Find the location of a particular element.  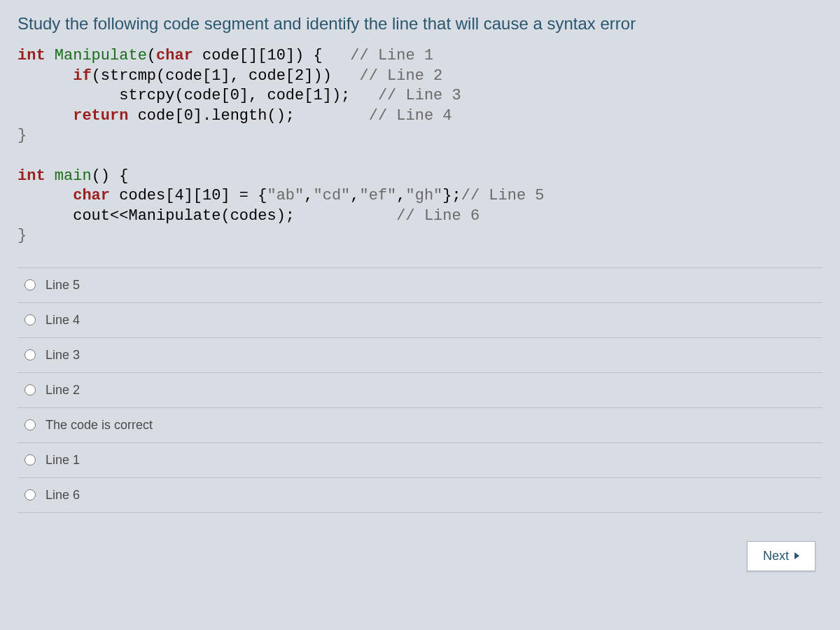

option-label: Line 1 is located at coordinates (63, 461).